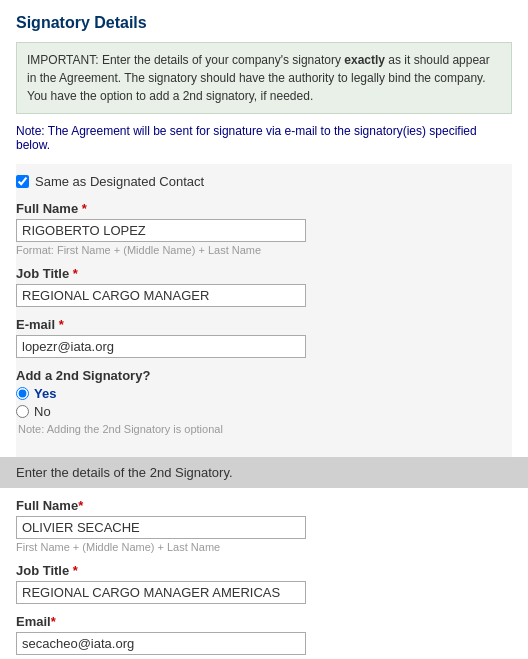  Describe the element at coordinates (364, 60) in the screenshot. I see `important-bold: exactly` at that location.